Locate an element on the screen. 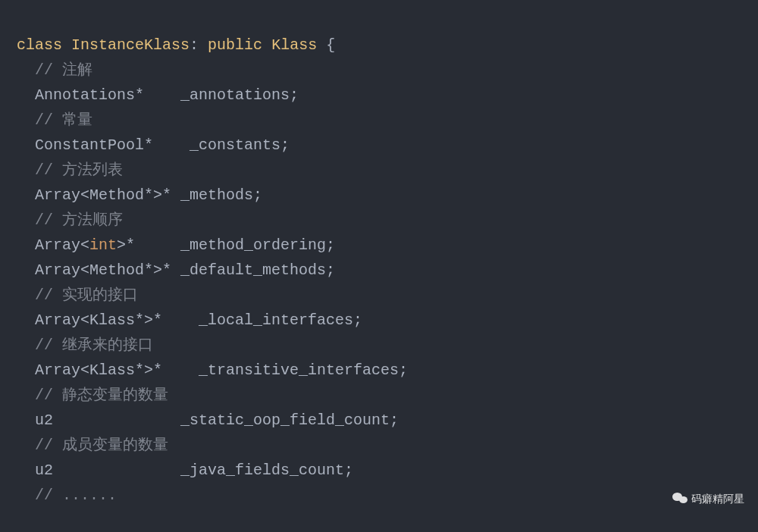 Image resolution: width=758 pixels, height=532 pixels. field-annotations: _annotations; is located at coordinates (240, 95).